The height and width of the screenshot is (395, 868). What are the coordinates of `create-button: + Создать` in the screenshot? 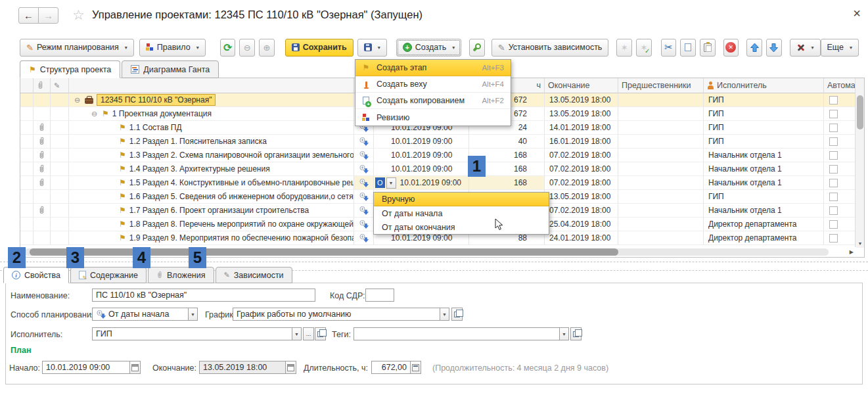 It's located at (429, 47).